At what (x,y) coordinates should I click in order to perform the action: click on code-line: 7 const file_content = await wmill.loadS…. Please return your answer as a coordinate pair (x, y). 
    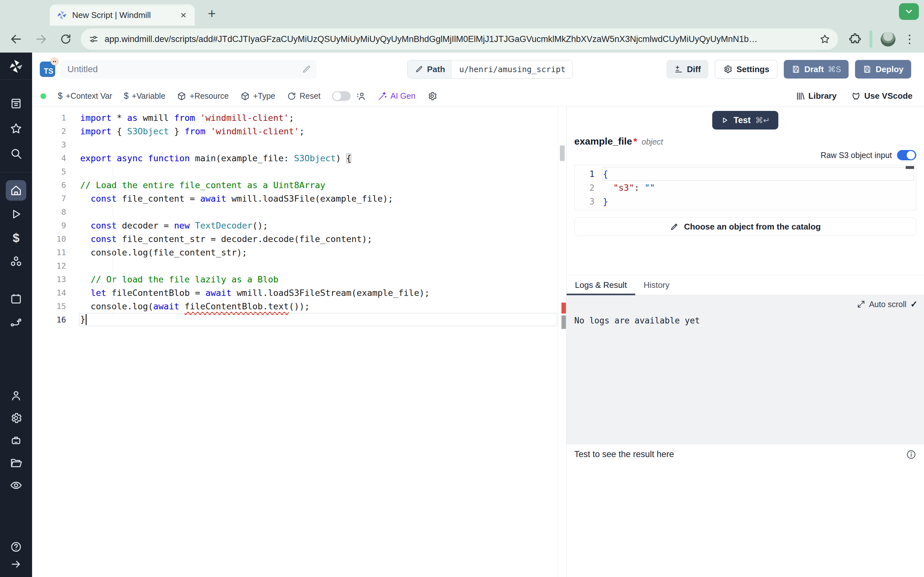
    Looking at the image, I should click on (299, 198).